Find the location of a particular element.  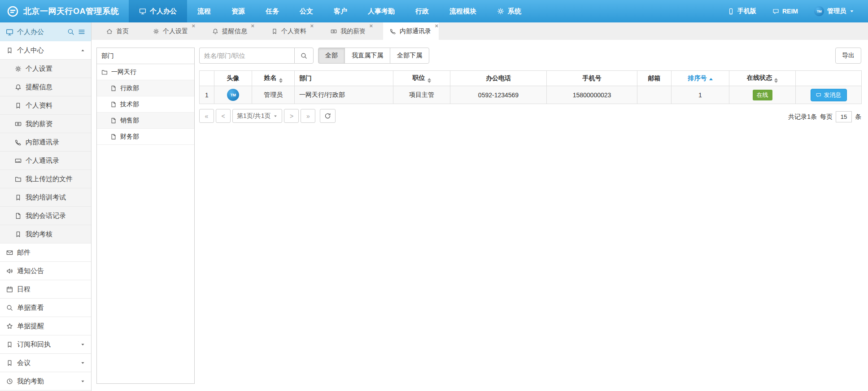

cell-sort-no: 1 is located at coordinates (701, 95).